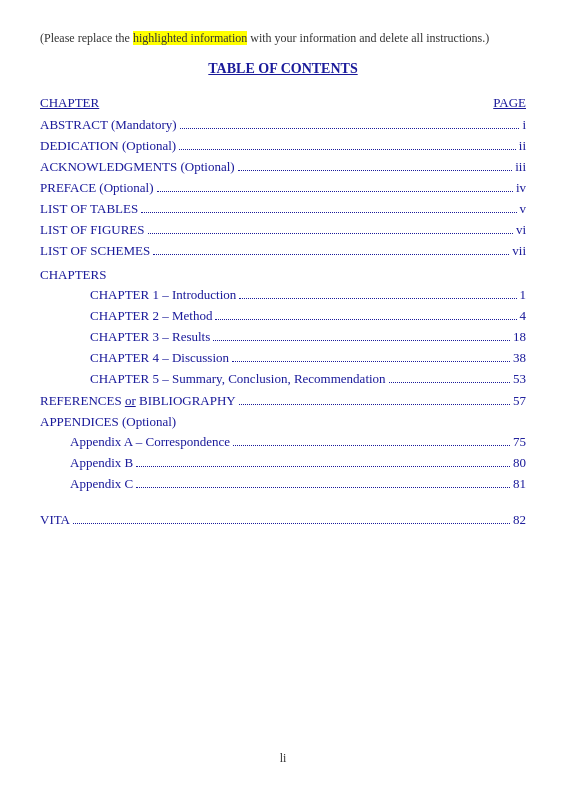 This screenshot has height=786, width=566. Describe the element at coordinates (150, 337) in the screenshot. I see `toc-label-chapter3: CHAPTER 3 – Results` at that location.